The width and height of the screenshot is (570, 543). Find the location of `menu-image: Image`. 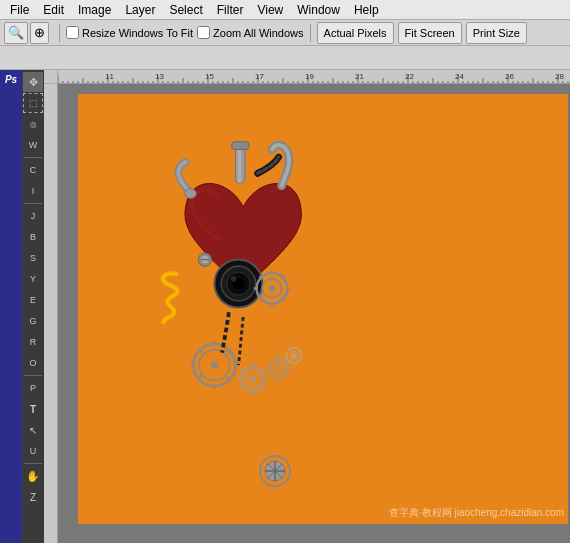

menu-image: Image is located at coordinates (94, 10).